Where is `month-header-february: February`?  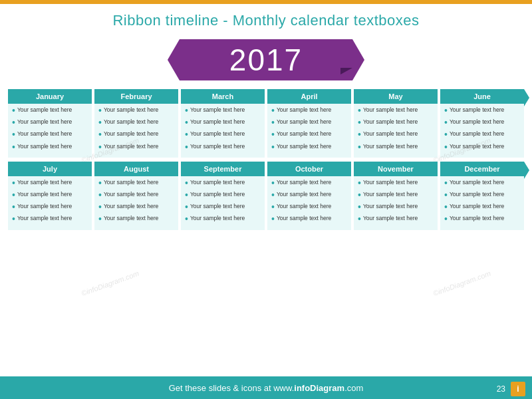 month-header-february: February is located at coordinates (136, 96).